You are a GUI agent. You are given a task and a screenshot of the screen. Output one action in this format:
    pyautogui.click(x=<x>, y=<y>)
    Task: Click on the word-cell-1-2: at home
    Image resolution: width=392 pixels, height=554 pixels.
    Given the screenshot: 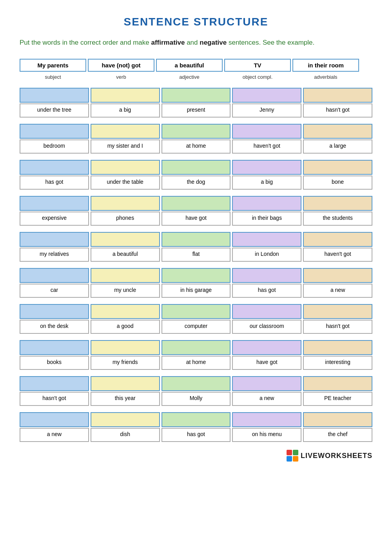 What is the action you would take?
    pyautogui.click(x=196, y=147)
    